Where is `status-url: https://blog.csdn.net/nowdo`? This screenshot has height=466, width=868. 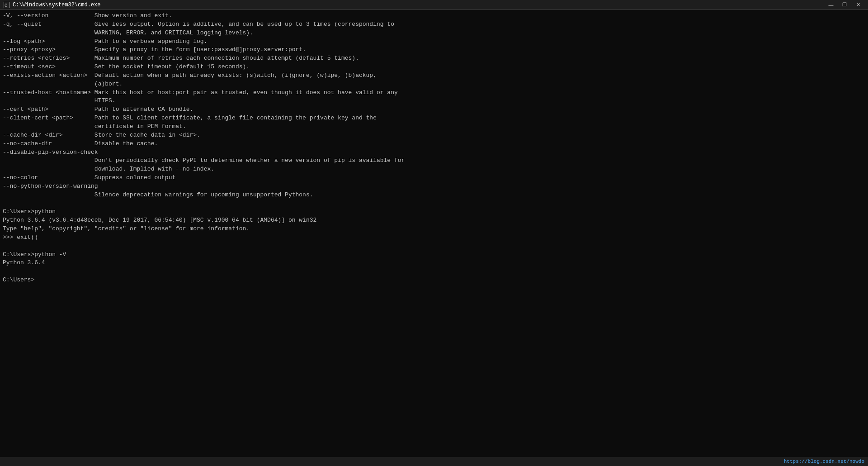 status-url: https://blog.csdn.net/nowdo is located at coordinates (824, 461).